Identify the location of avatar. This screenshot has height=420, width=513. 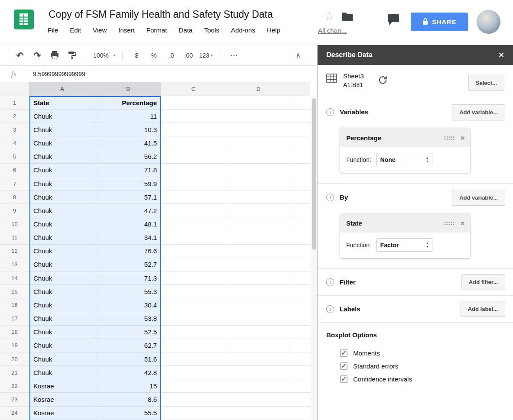
(489, 22).